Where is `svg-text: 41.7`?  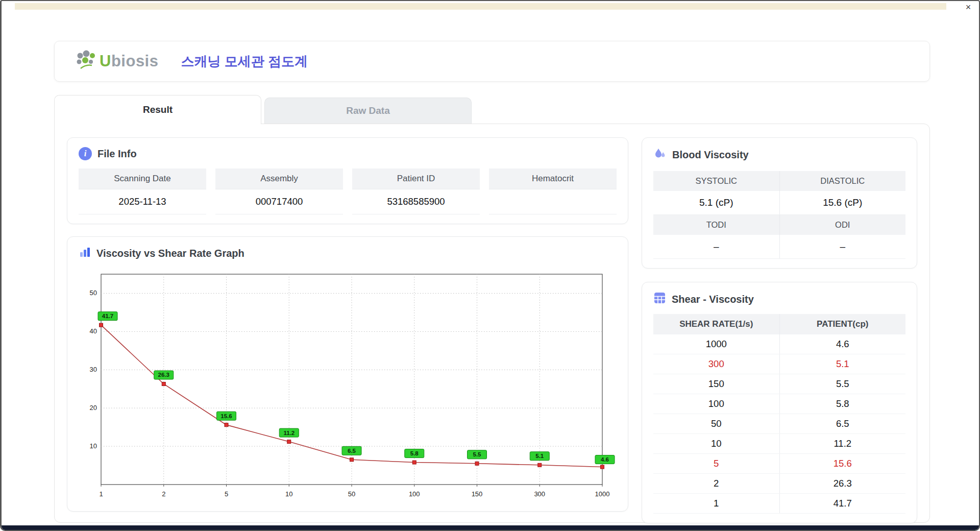
svg-text: 41.7 is located at coordinates (108, 316).